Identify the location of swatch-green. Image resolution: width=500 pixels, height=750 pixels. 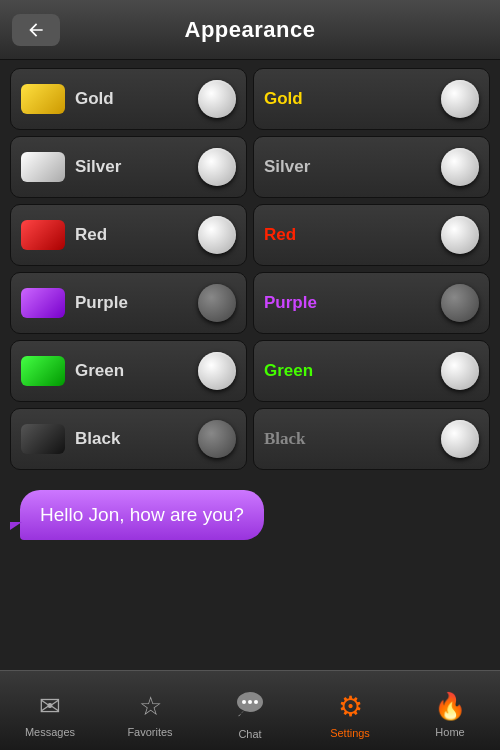
(43, 371).